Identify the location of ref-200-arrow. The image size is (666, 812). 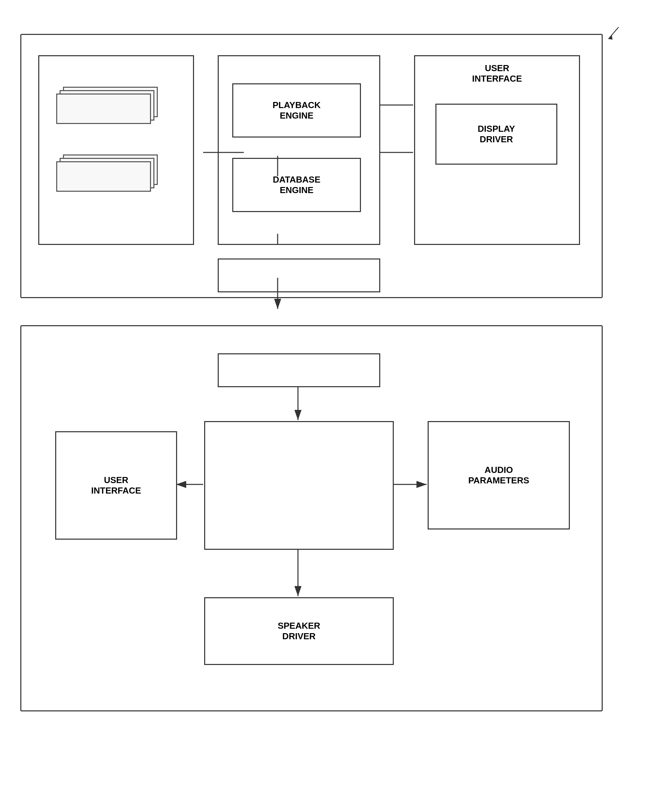
(615, 34).